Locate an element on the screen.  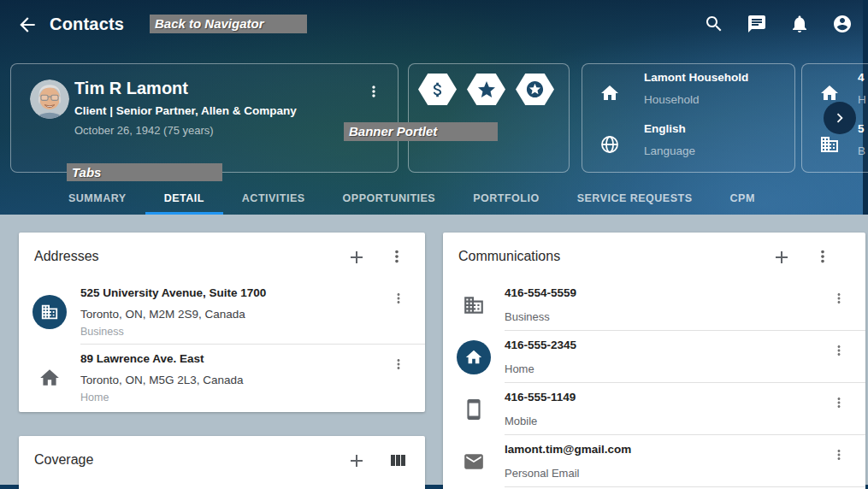
notifications-bell-icon is located at coordinates (800, 24).